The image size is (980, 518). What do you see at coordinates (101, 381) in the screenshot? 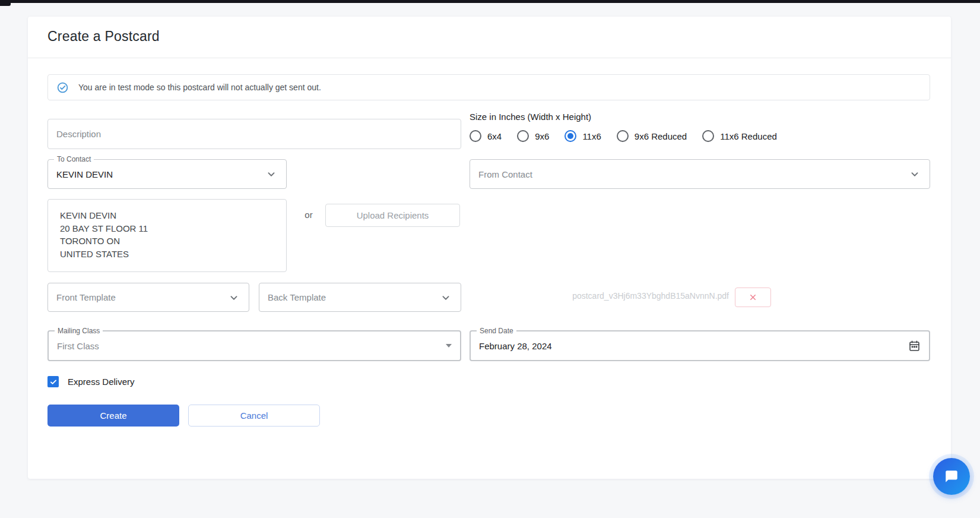
I see `express-delivery-label: Express Delivery` at bounding box center [101, 381].